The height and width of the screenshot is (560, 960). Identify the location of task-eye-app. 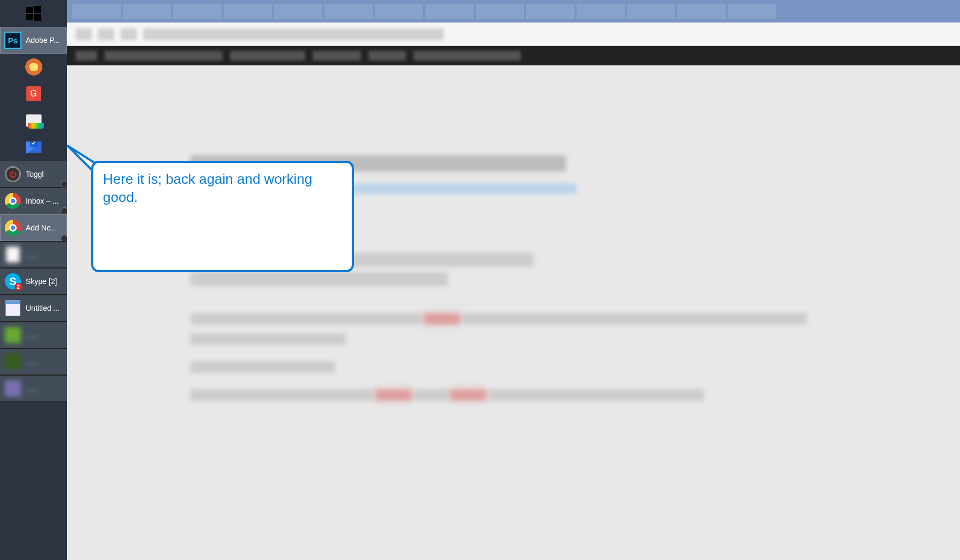
(33, 67).